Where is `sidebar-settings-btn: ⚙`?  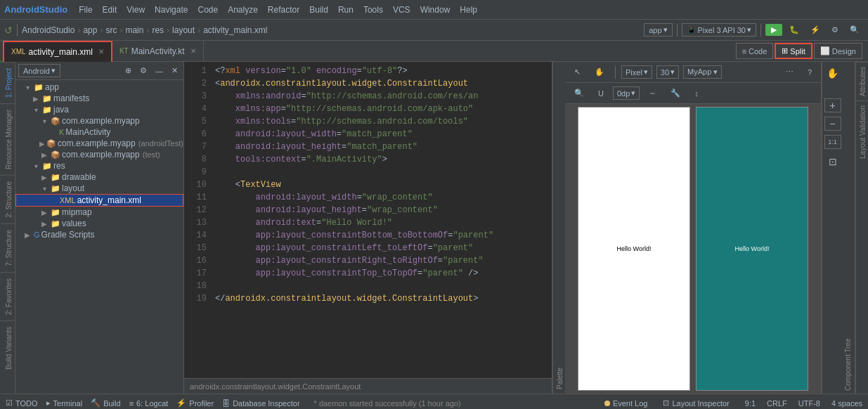 sidebar-settings-btn: ⚙ is located at coordinates (143, 70).